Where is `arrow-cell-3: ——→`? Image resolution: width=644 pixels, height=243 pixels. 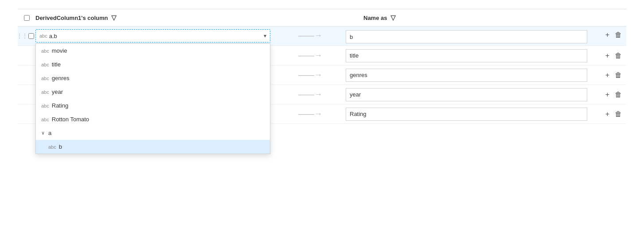 arrow-cell-3: ——→ is located at coordinates (310, 75).